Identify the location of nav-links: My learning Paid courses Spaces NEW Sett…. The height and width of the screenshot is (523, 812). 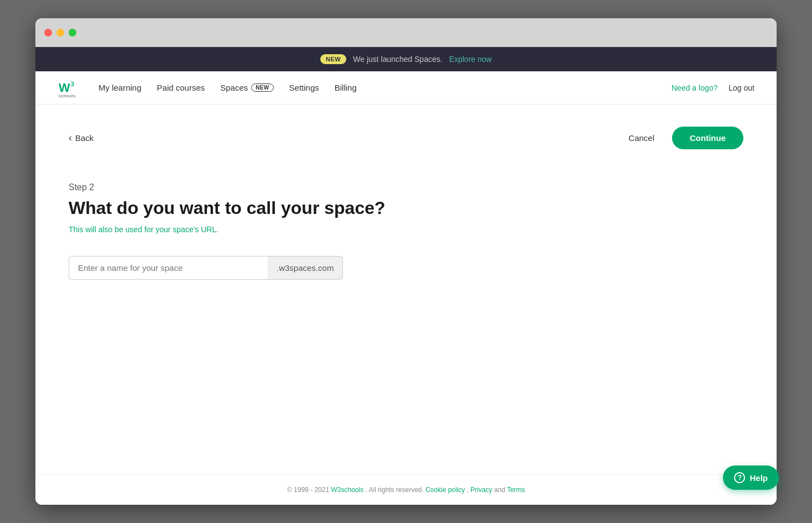
(385, 87).